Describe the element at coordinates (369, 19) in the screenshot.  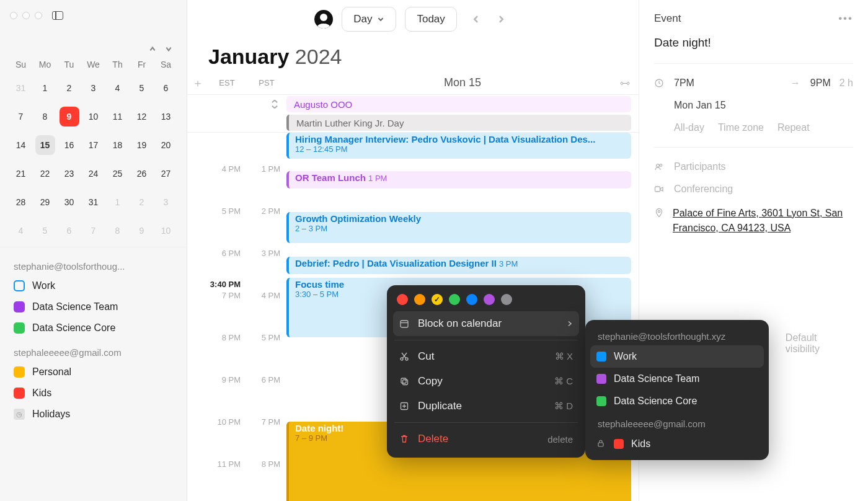
I see `view-switcher: Day` at that location.